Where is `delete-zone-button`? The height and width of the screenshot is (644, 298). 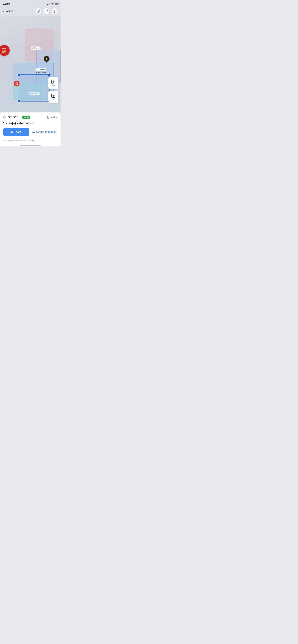 delete-zone-button is located at coordinates (17, 84).